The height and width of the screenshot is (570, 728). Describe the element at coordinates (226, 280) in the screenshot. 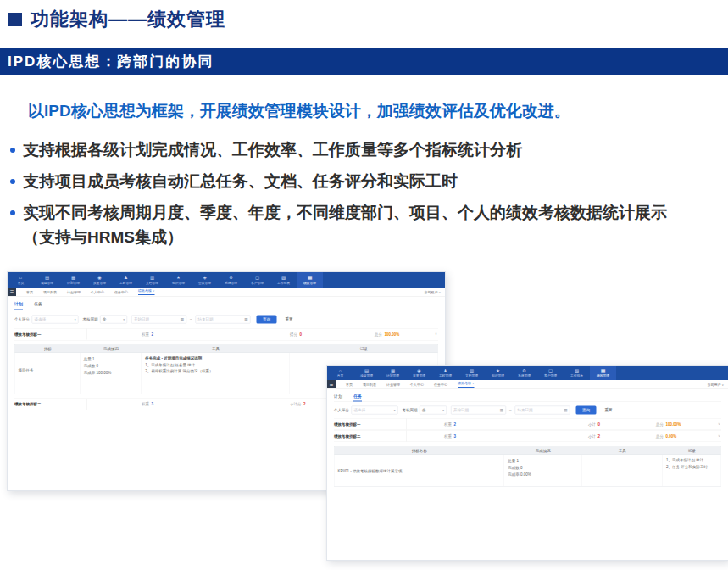

I see `app-a-navbar: ⌂首页 ▤项目管理 ▦计划管理 ◉质量管理 ♟工时管理 ▥文档管理 ★知识管理 …` at that location.